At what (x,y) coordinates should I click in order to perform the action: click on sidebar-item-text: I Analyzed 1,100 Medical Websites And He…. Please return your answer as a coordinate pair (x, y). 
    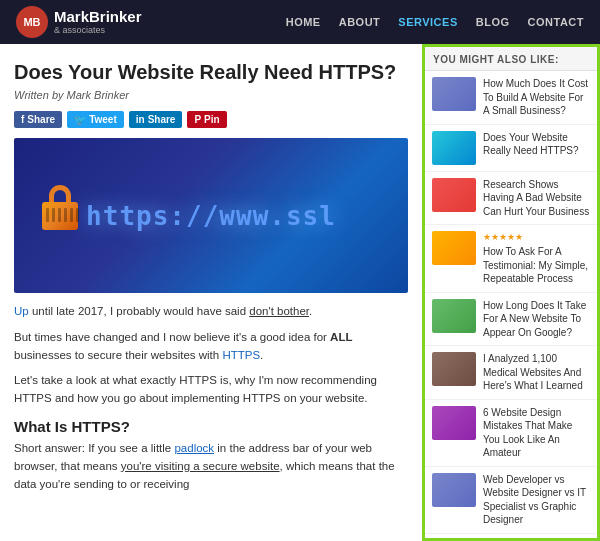
    Looking at the image, I should click on (536, 372).